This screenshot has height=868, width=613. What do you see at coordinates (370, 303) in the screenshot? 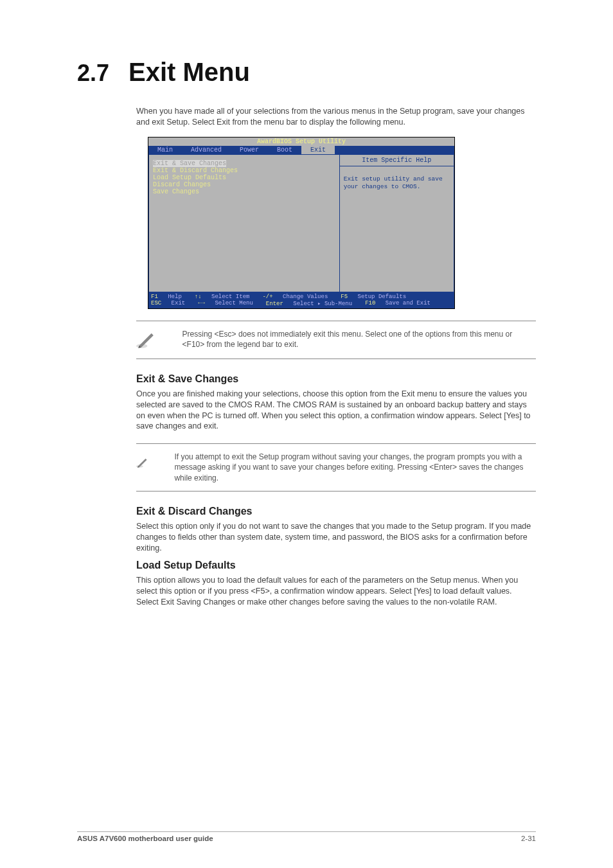
I see `key-f10: F10` at bounding box center [370, 303].